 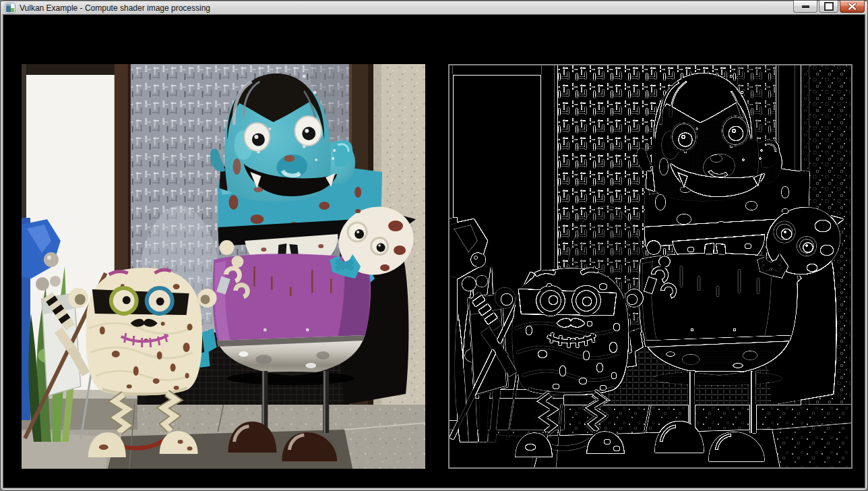 What do you see at coordinates (829, 7) in the screenshot?
I see `maximize-button` at bounding box center [829, 7].